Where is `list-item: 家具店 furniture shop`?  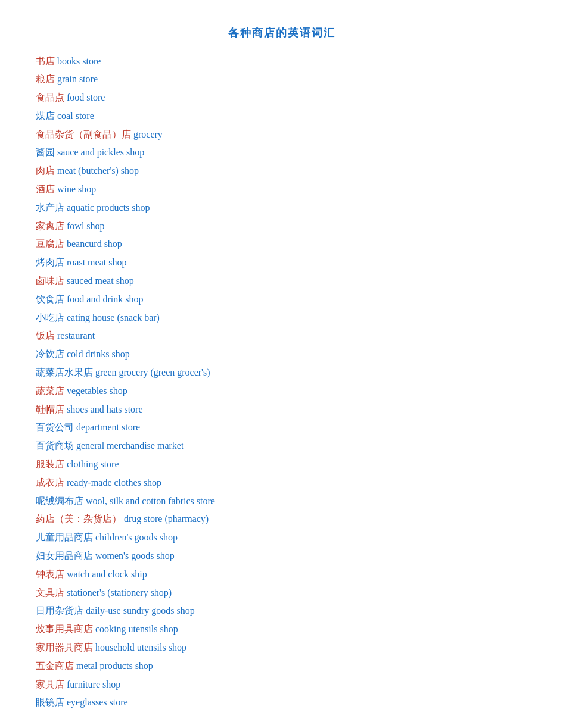 list-item: 家具店 furniture shop is located at coordinates (281, 685).